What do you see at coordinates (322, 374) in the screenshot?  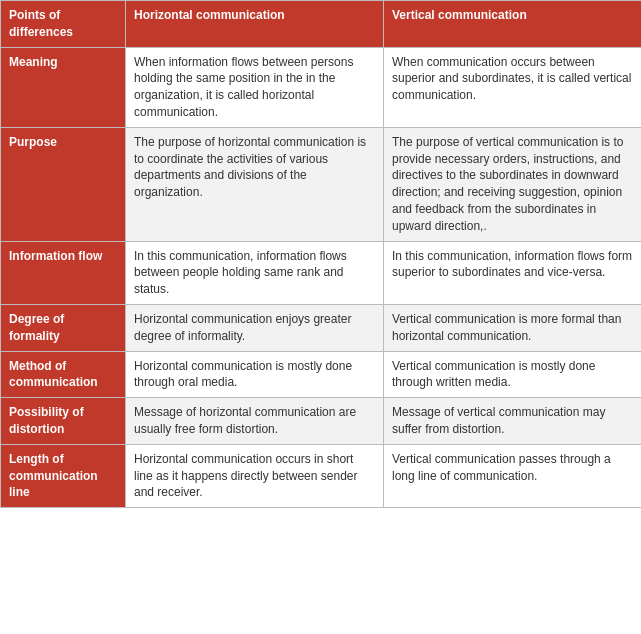 I see `table-row: Method of communicationHorizontal commun…` at bounding box center [322, 374].